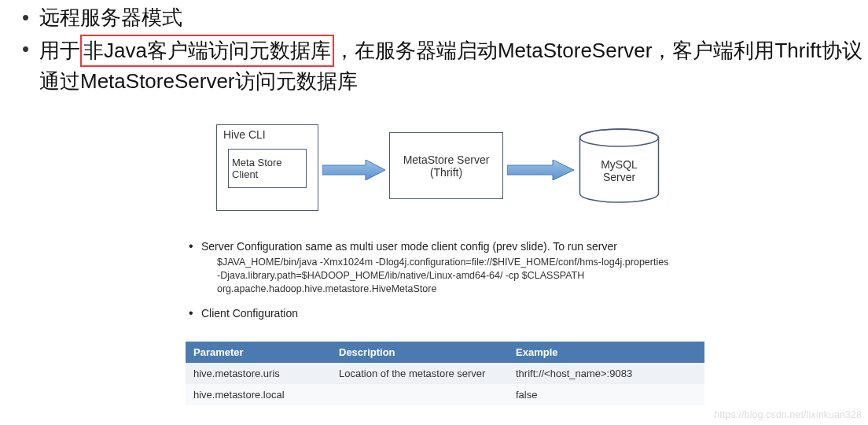  Describe the element at coordinates (606, 373) in the screenshot. I see `td-example: thrift://<host_name>:9083` at that location.